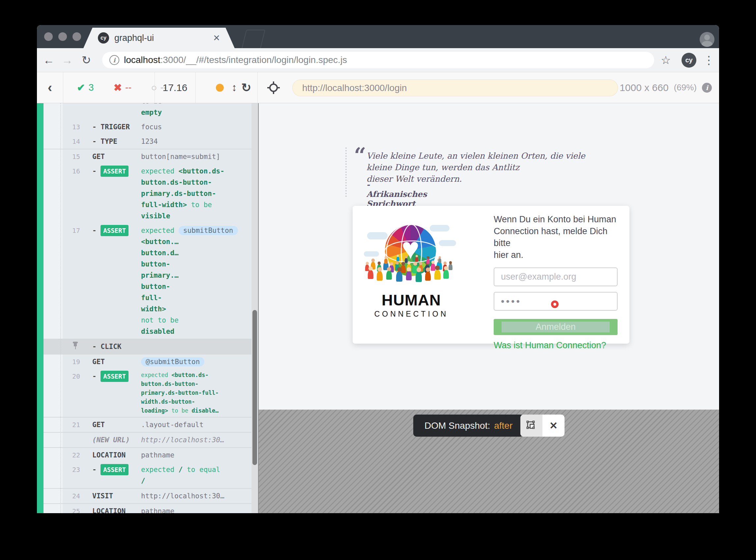 The width and height of the screenshot is (756, 560). What do you see at coordinates (468, 426) in the screenshot?
I see `dom-snapshot-tooltip: DOM Snapshot: after` at bounding box center [468, 426].